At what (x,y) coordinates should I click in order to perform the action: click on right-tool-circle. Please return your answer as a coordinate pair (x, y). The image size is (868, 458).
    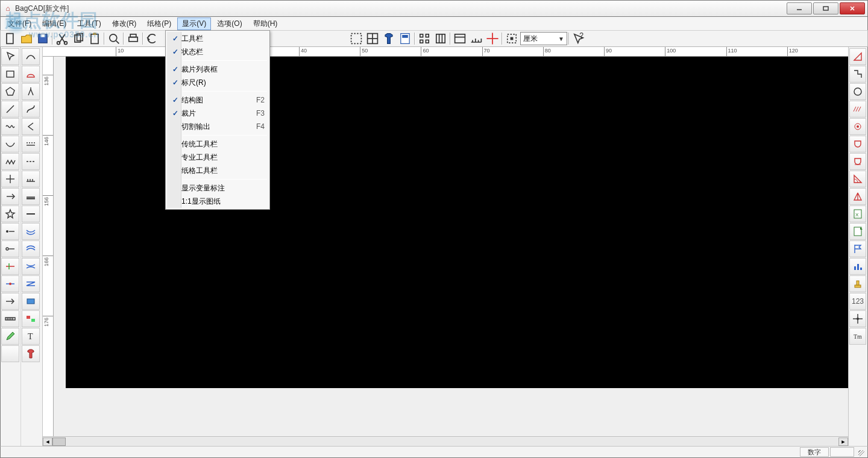
    Looking at the image, I should click on (858, 92).